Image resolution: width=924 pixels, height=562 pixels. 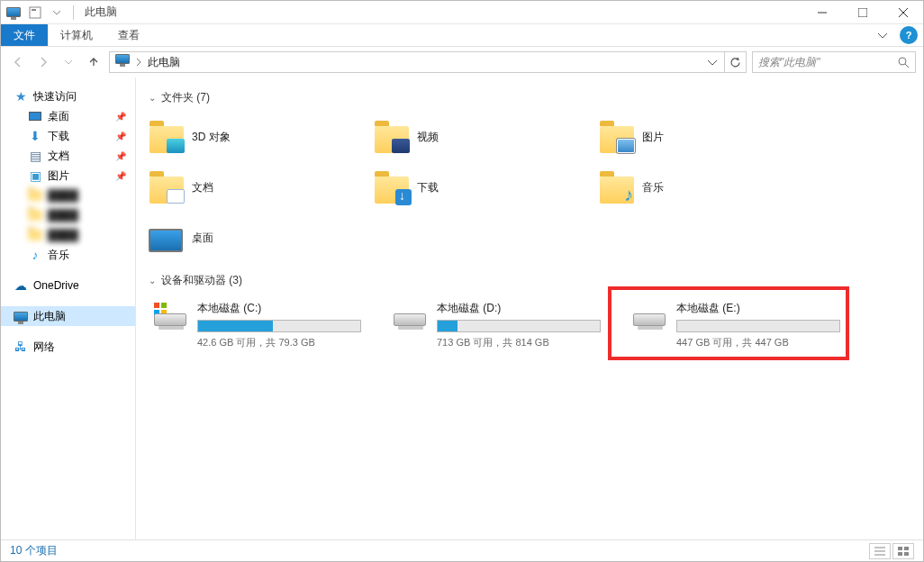 What do you see at coordinates (530, 281) in the screenshot?
I see `section-drives-header: ⌄ 设备和驱动器 (3)` at bounding box center [530, 281].